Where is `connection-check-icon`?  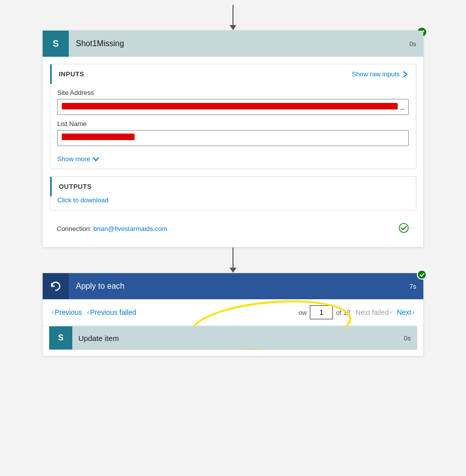 connection-check-icon is located at coordinates (404, 229).